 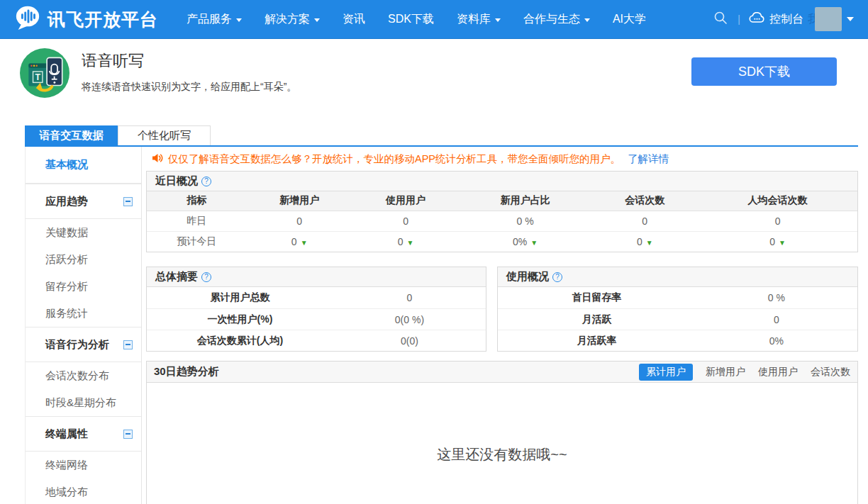 I want to click on trend-metric-switcher: 累计用户 新增用户 使用用户 会话次数, so click(x=745, y=372).